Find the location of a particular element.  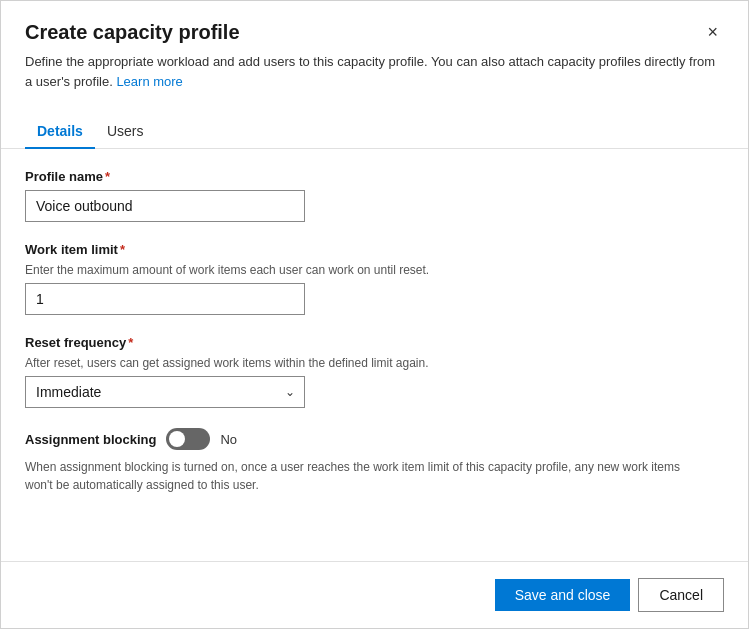

close-button: × is located at coordinates (712, 32).